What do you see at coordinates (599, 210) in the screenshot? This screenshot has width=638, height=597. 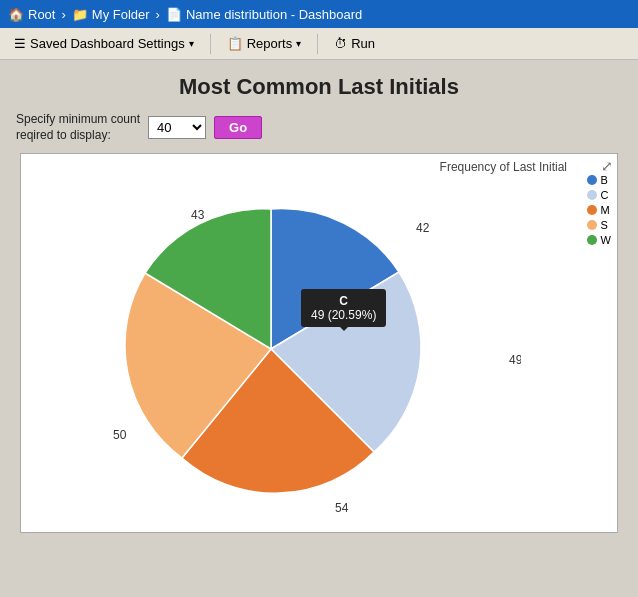 I see `chart-legend: B C M S W` at bounding box center [599, 210].